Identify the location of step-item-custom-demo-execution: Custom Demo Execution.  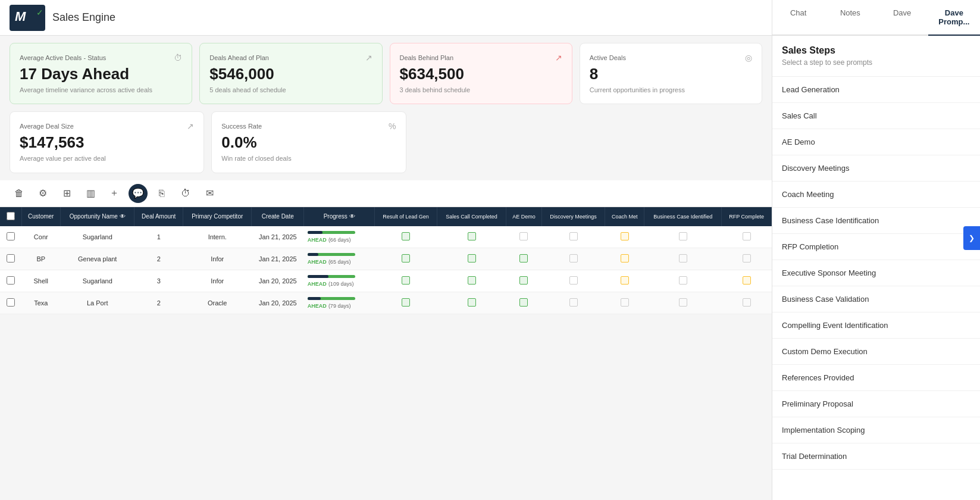
(876, 352).